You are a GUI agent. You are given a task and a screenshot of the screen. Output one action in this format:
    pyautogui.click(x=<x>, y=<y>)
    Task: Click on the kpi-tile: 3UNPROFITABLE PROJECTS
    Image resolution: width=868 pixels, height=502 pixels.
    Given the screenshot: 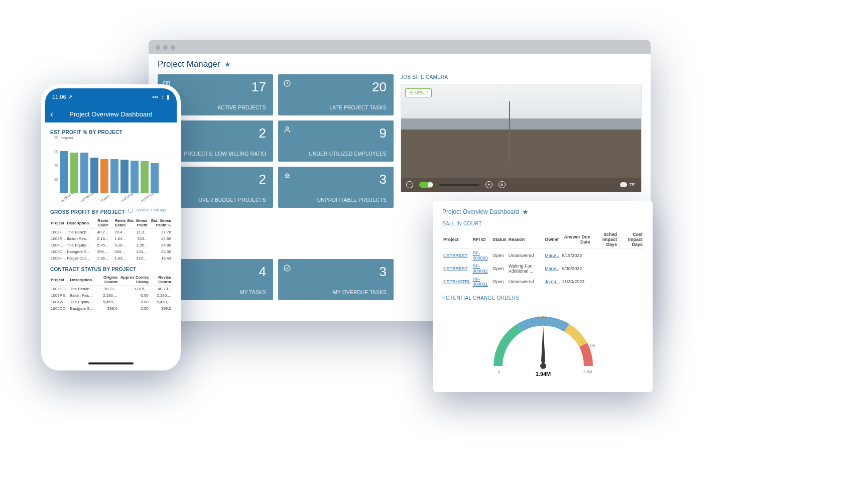 What is the action you would take?
    pyautogui.click(x=336, y=187)
    